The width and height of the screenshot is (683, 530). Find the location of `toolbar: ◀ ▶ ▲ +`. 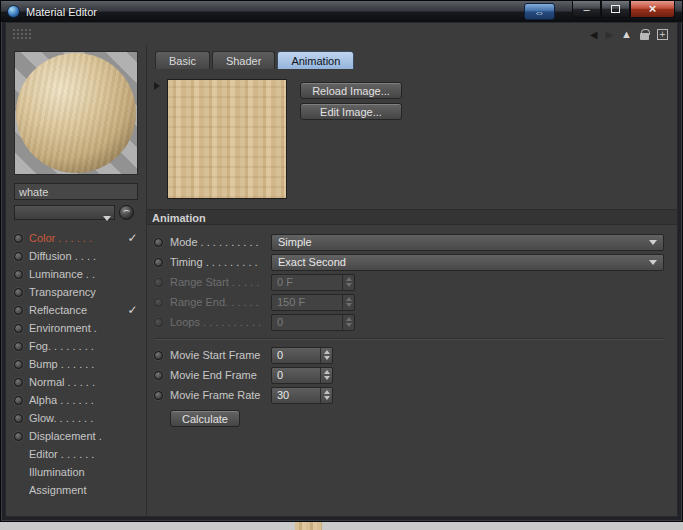

toolbar: ◀ ▶ ▲ + is located at coordinates (342, 34).